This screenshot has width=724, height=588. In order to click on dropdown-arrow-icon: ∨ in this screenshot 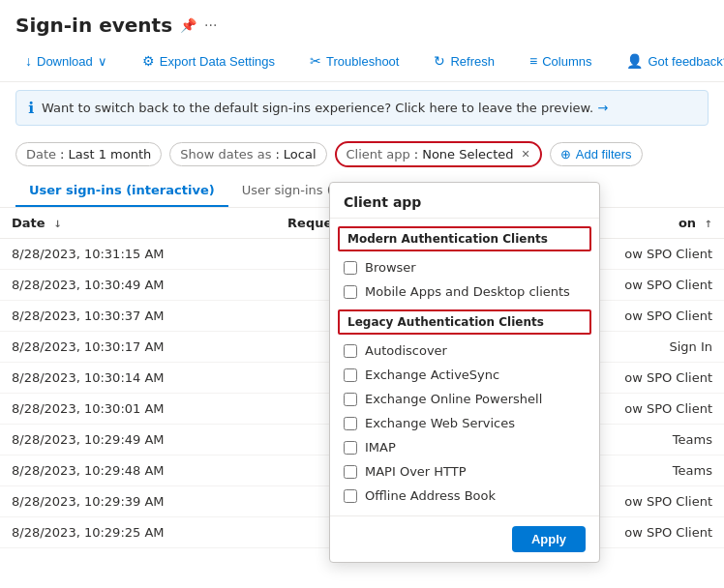, I will do `click(103, 62)`.